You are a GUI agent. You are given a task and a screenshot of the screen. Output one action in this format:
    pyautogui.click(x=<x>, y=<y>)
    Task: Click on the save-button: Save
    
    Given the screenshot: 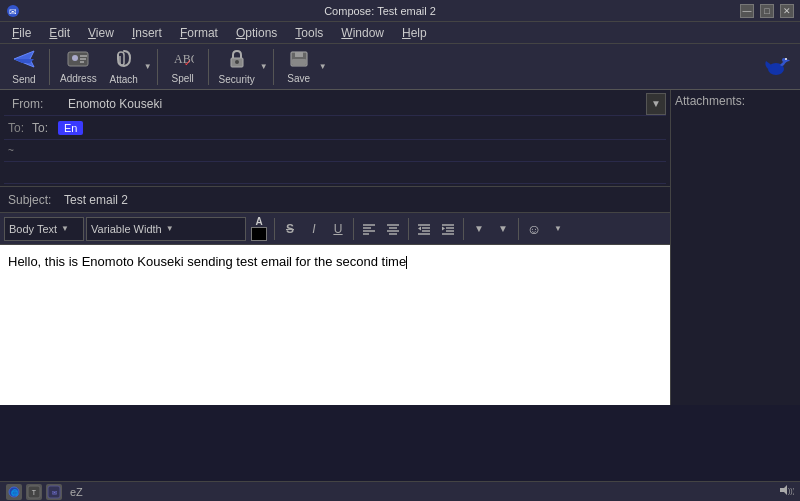 What is the action you would take?
    pyautogui.click(x=299, y=67)
    